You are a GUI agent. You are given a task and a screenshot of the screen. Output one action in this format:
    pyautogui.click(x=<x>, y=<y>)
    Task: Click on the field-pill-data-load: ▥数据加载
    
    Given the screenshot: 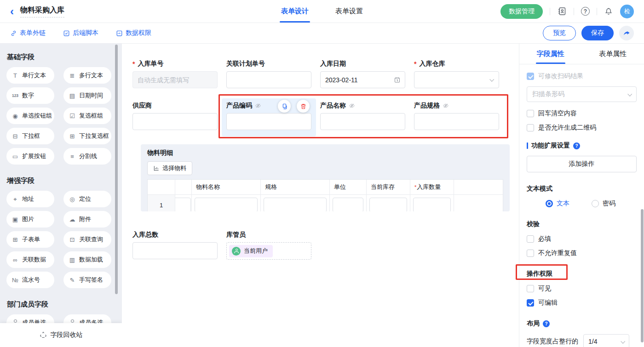 What is the action you would take?
    pyautogui.click(x=87, y=260)
    